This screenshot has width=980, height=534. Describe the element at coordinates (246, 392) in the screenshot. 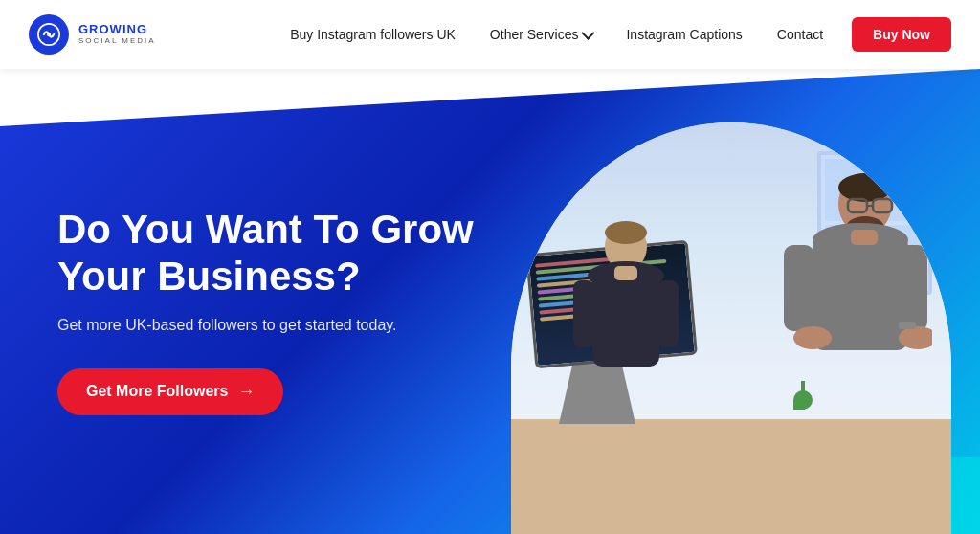

I see `arrow-right-icon: →` at that location.